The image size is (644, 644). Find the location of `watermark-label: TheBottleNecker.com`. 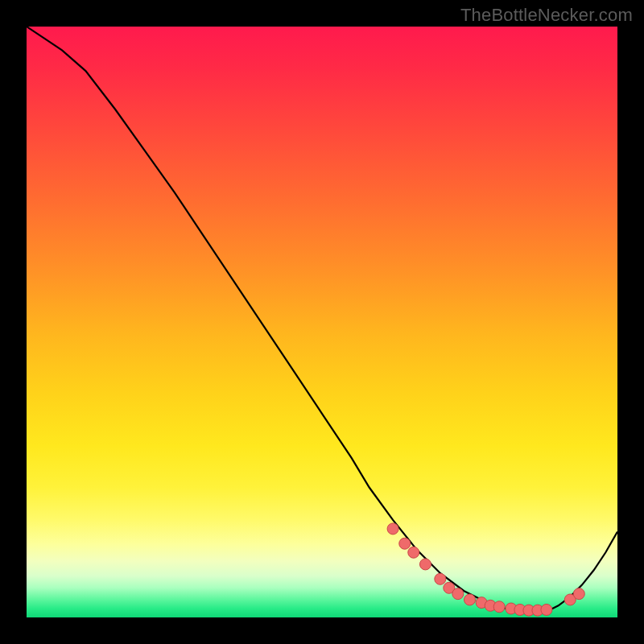

watermark-label: TheBottleNecker.com is located at coordinates (547, 15).